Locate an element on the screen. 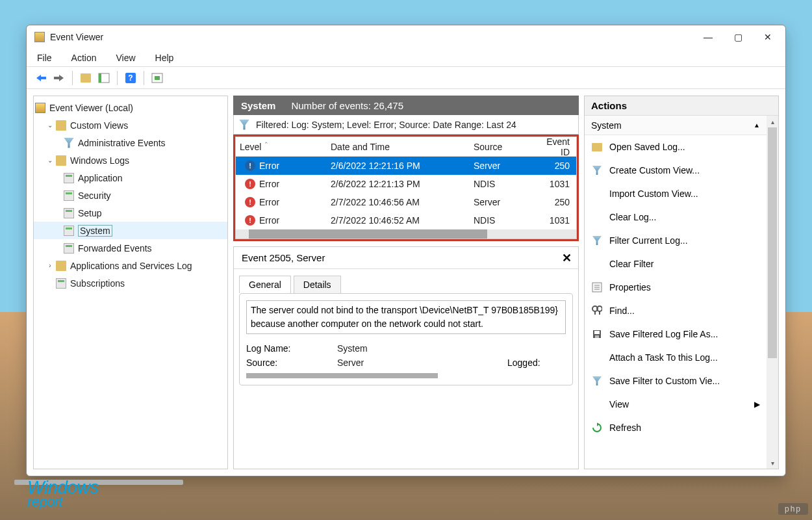 The width and height of the screenshot is (812, 520). action-item: Open Saved Log... is located at coordinates (676, 147).